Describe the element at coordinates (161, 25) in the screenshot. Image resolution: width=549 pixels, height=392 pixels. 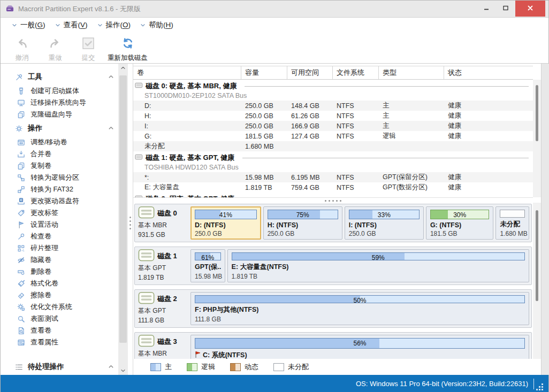
I see `menu-item-label: 帮助(H)` at that location.